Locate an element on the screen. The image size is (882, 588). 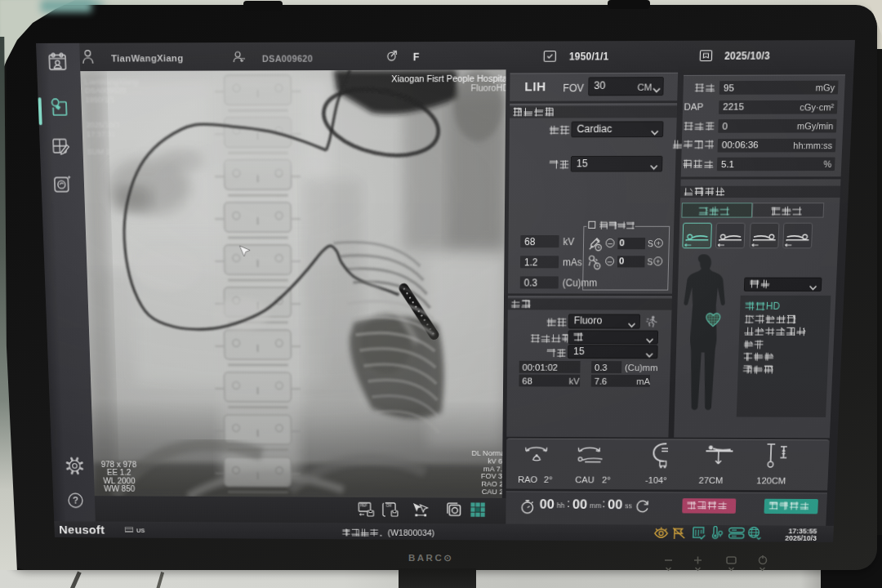
svg-text: DSA009620 is located at coordinates (105, 90).